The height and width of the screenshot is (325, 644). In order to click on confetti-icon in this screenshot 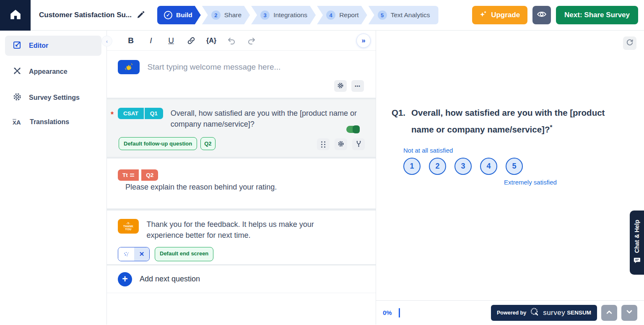, I will do `click(126, 254)`.